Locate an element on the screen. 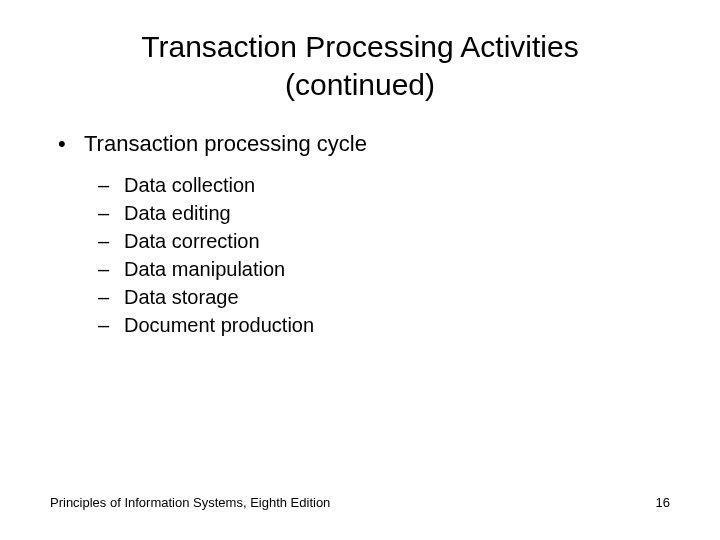 The width and height of the screenshot is (720, 540). slide-footer: Principles of Information Systems, Eight… is located at coordinates (360, 502).